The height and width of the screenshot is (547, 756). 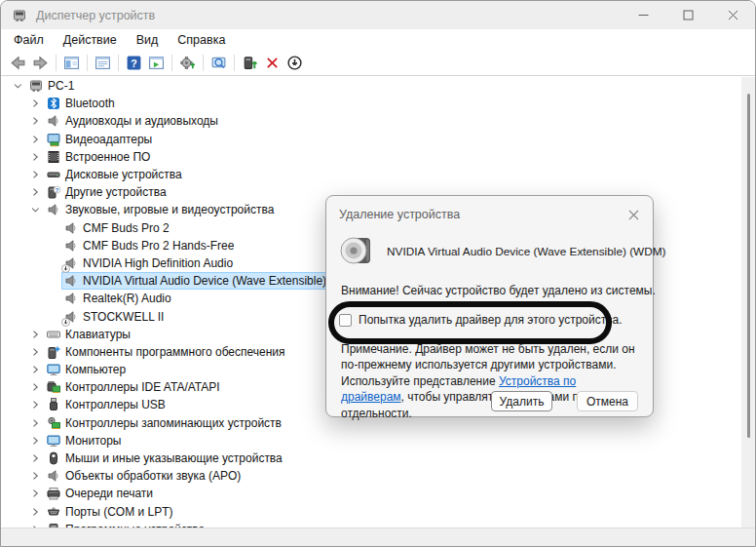 What do you see at coordinates (166, 458) in the screenshot?
I see `tree-item-content: Мыши и иные указывающие устройства` at bounding box center [166, 458].